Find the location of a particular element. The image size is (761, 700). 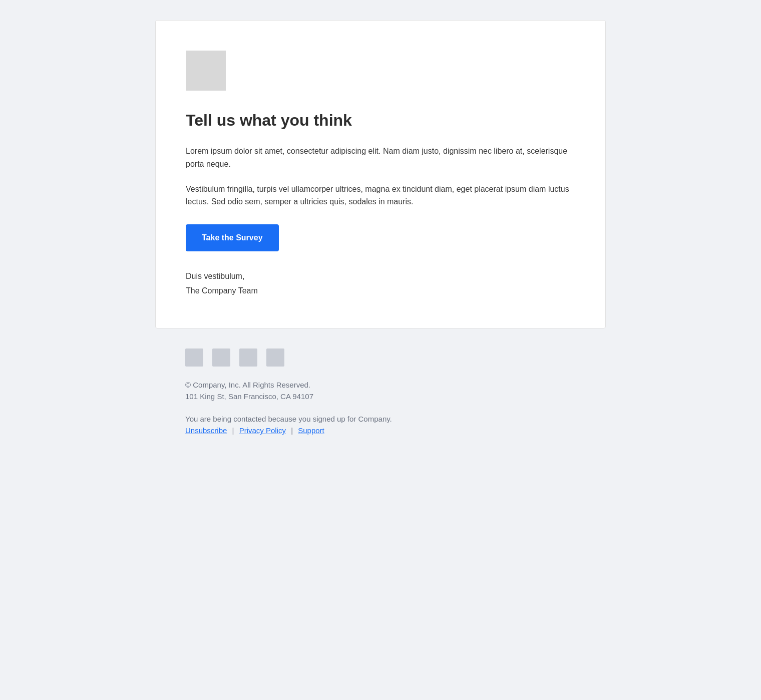

email-footer: © Company, Inc. All Rights Reserved. 101… is located at coordinates (380, 392).